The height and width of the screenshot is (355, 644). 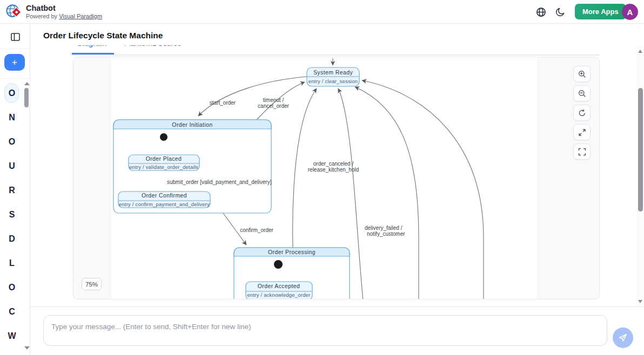 What do you see at coordinates (12, 215) in the screenshot?
I see `conversation-item: S` at bounding box center [12, 215].